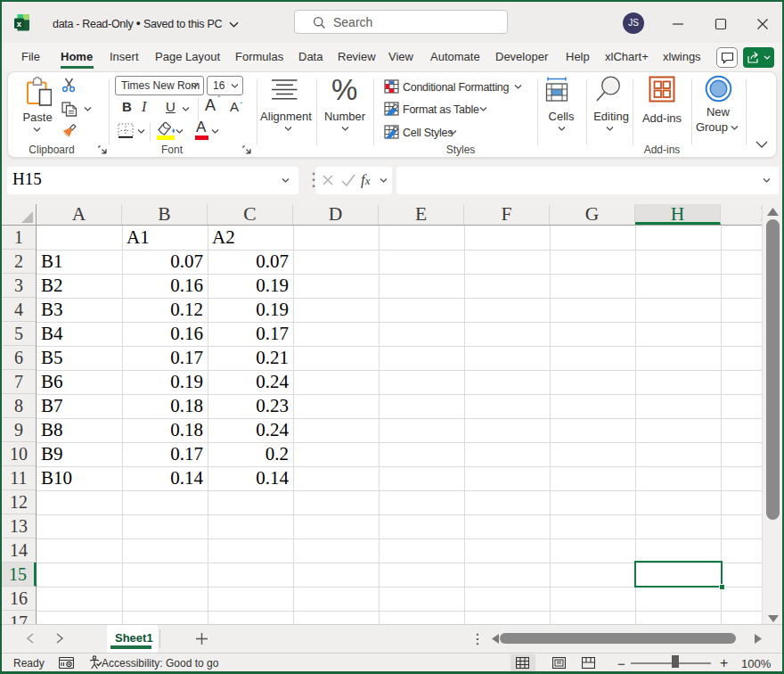 This screenshot has height=674, width=784. Describe the element at coordinates (20, 23) in the screenshot. I see `svg-text: x` at that location.